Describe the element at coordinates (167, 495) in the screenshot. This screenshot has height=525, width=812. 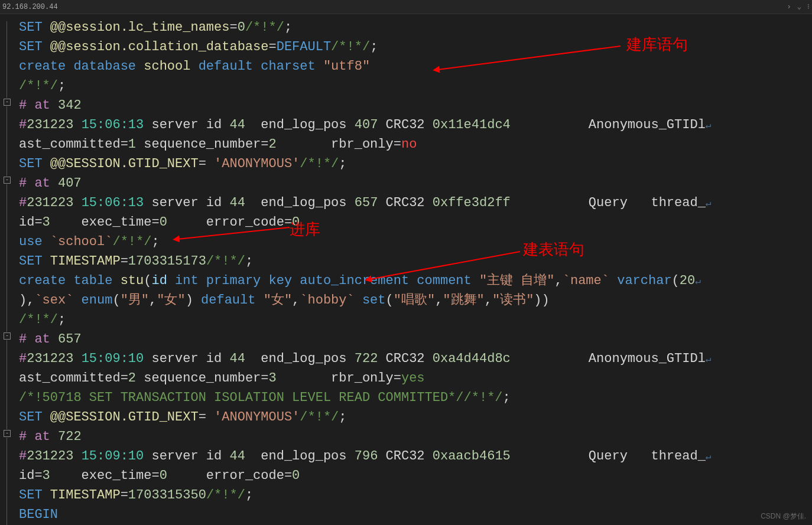
I see `code-token: 1703315350` at that location.